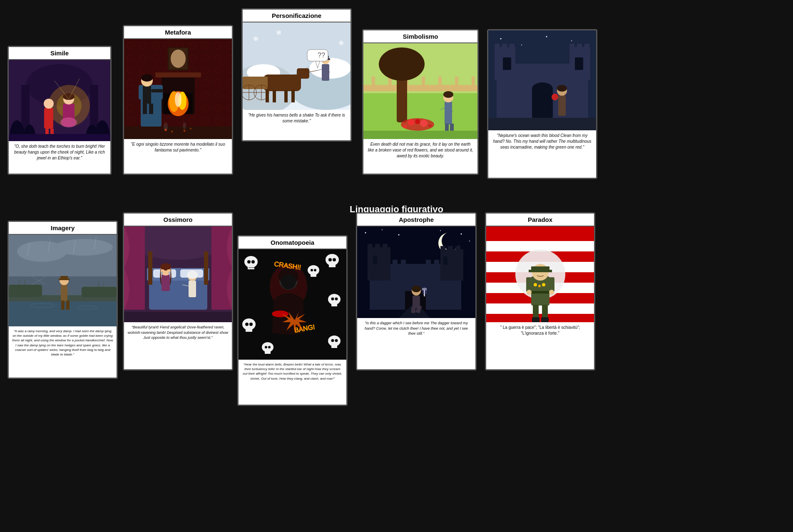  What do you see at coordinates (540, 220) in the screenshot?
I see `paradox-title: Paradox` at bounding box center [540, 220].